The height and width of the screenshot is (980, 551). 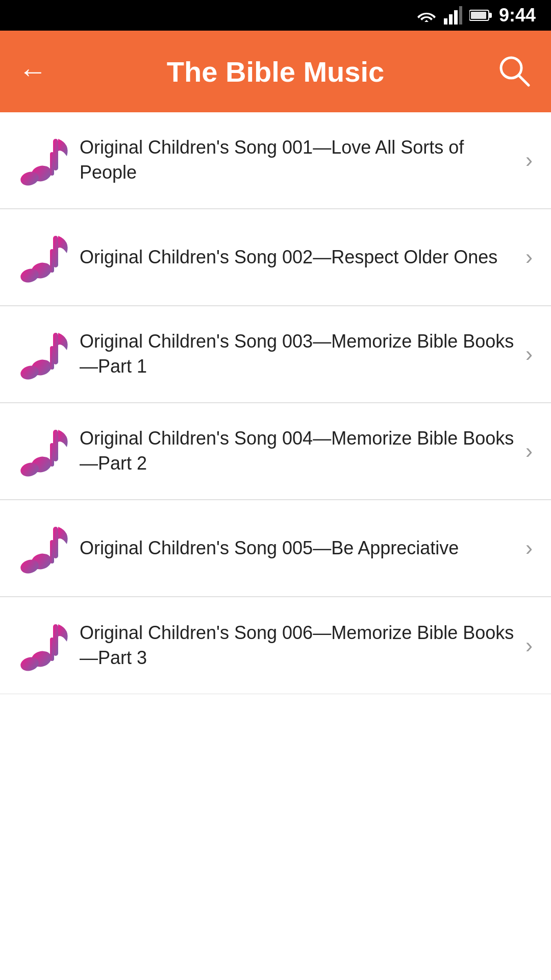 I want to click on status-time: 9:44, so click(x=517, y=15).